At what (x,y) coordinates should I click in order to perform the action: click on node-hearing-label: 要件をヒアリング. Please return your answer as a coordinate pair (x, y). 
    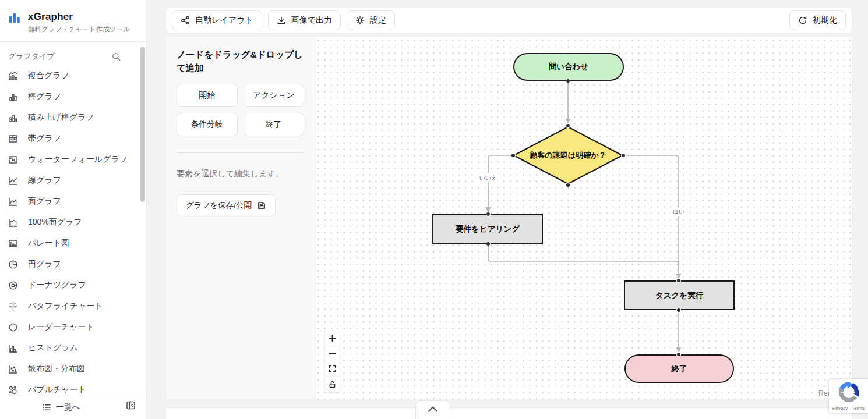
    Looking at the image, I should click on (488, 229).